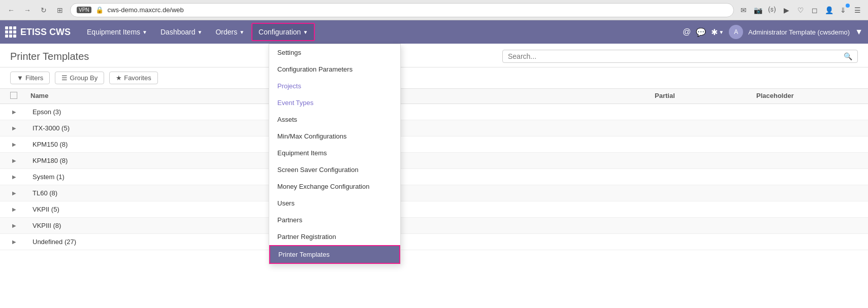 The height and width of the screenshot is (308, 868). What do you see at coordinates (335, 102) in the screenshot?
I see `menu-item-event-types: Event Types` at bounding box center [335, 102].